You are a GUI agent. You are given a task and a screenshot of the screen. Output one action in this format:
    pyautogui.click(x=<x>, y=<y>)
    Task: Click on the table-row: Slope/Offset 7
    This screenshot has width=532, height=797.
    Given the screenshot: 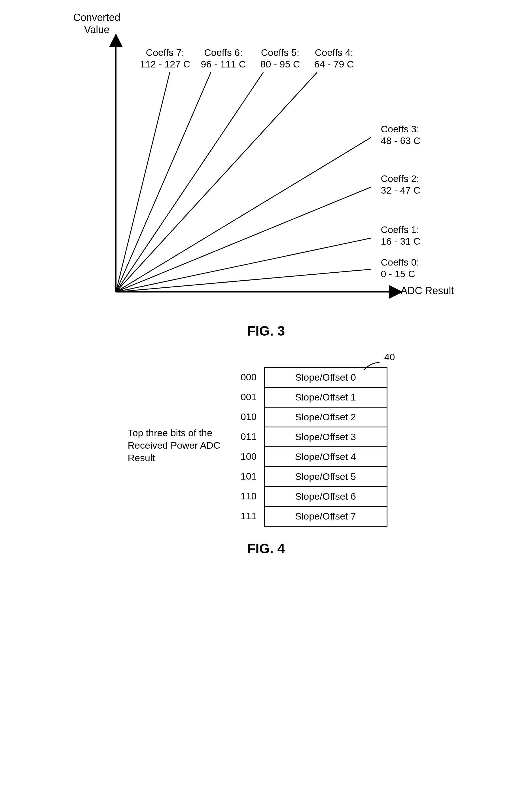 What is the action you would take?
    pyautogui.click(x=326, y=516)
    